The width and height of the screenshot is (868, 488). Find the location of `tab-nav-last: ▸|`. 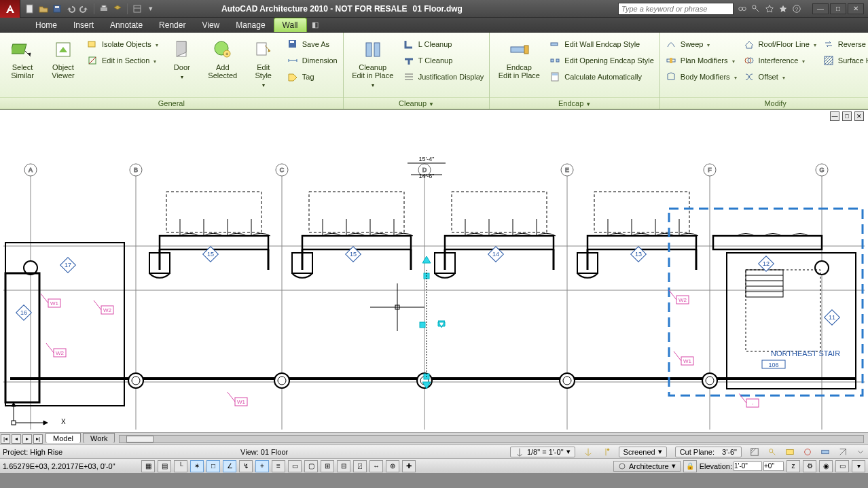

tab-nav-last: ▸| is located at coordinates (38, 439).